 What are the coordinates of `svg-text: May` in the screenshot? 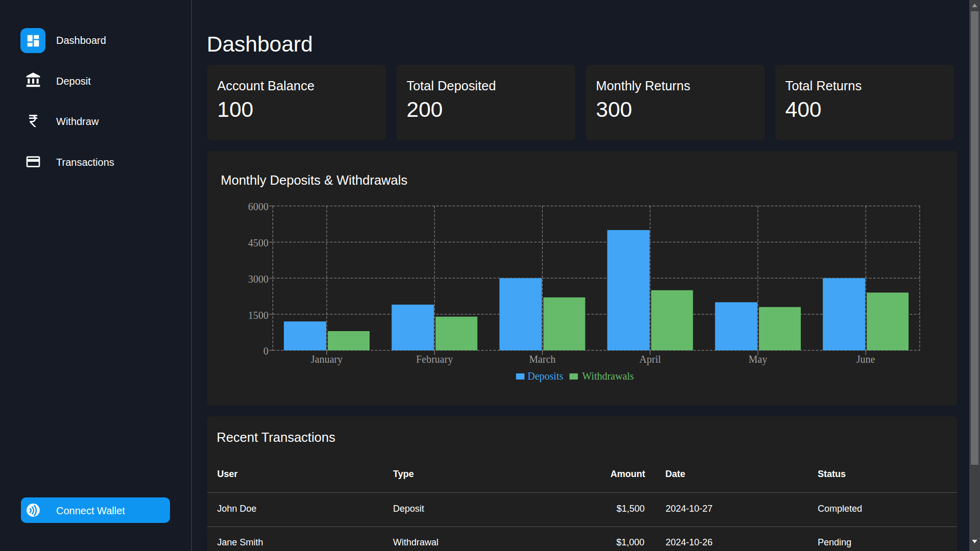 It's located at (757, 359).